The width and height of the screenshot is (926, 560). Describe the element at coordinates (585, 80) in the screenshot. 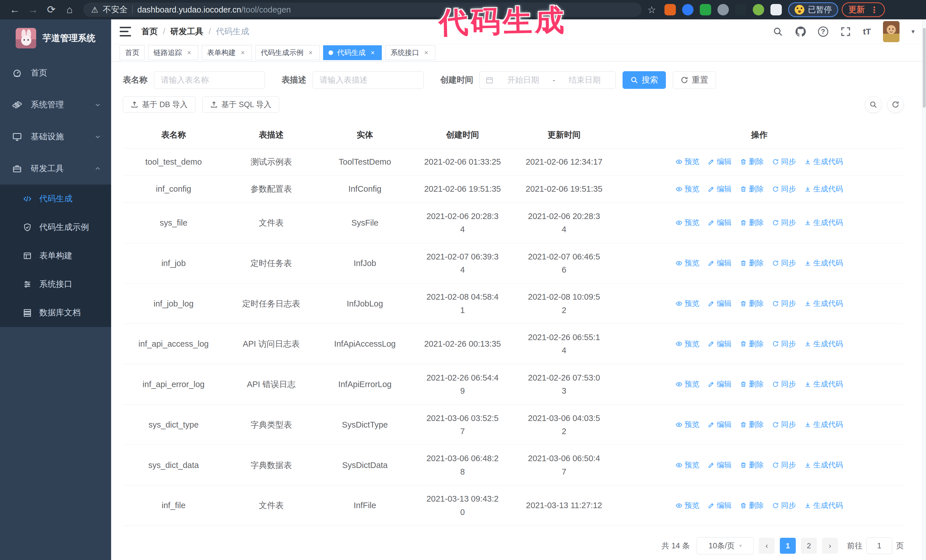

I see `end-date-placeholder: 结束日期` at that location.